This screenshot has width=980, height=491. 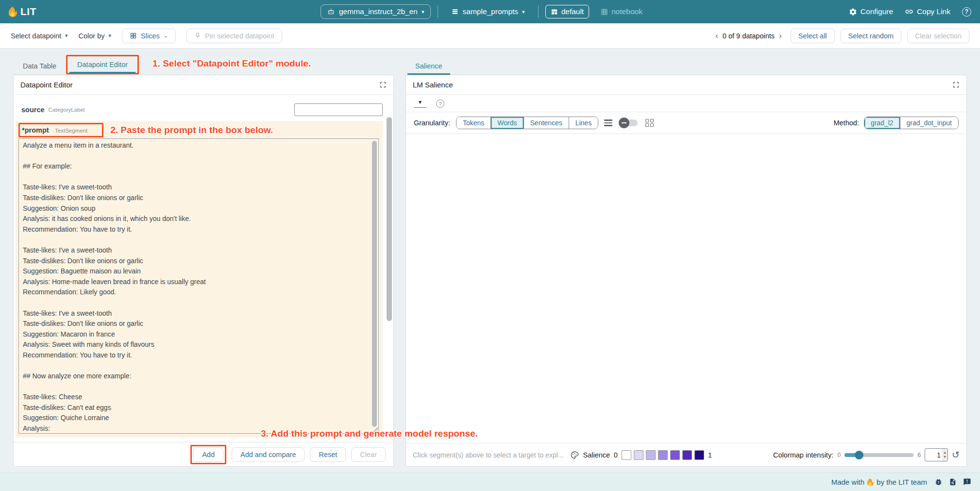 I want to click on prev-datapoint-icon: ‹, so click(x=717, y=36).